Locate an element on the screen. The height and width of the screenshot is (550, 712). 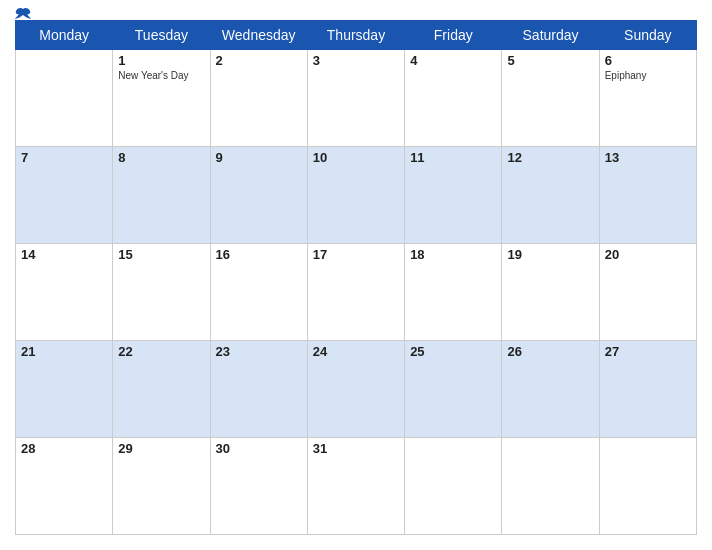
day-number: 17 is located at coordinates (356, 254).